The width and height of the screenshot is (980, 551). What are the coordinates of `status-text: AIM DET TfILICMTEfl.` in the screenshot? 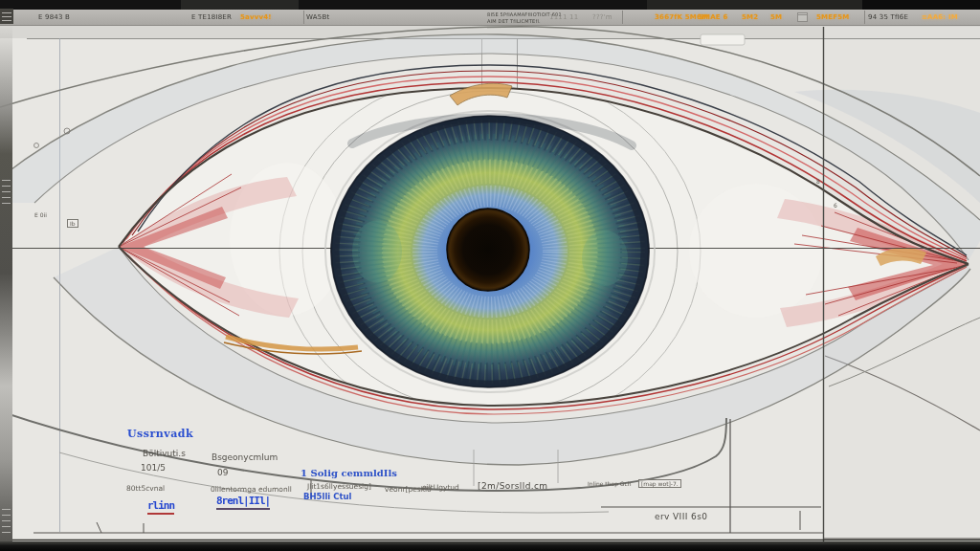 It's located at (514, 21).